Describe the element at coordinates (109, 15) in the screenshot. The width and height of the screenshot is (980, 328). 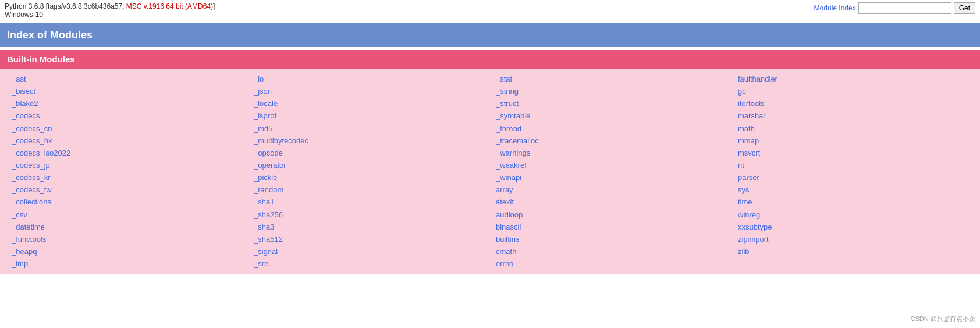
I see `version-line2: Windows-10` at that location.